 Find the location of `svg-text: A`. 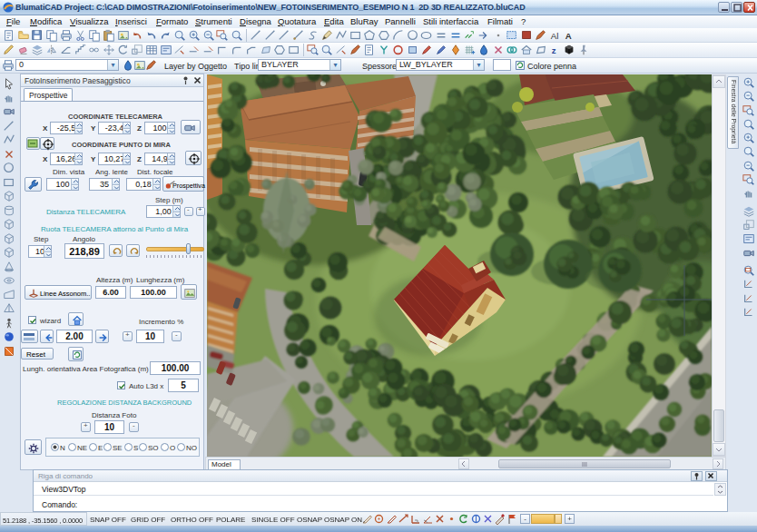

svg-text: A is located at coordinates (568, 36).